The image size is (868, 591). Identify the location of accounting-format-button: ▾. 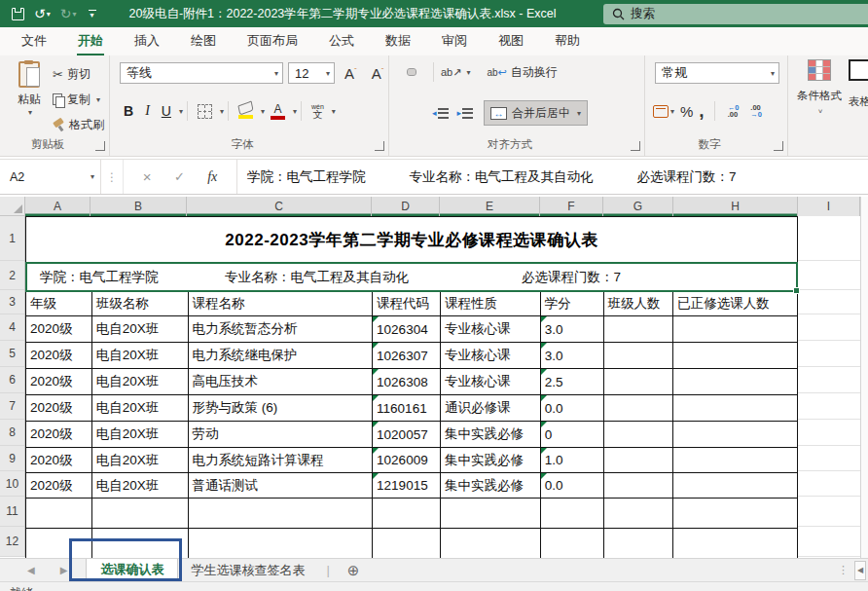
(664, 111).